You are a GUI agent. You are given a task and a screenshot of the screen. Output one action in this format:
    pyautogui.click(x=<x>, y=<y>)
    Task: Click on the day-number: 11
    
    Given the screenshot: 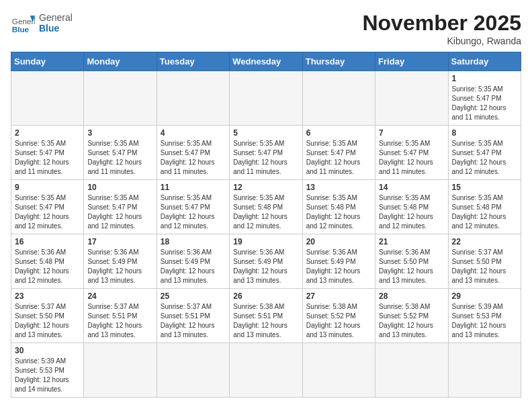 What is the action you would take?
    pyautogui.click(x=193, y=187)
    